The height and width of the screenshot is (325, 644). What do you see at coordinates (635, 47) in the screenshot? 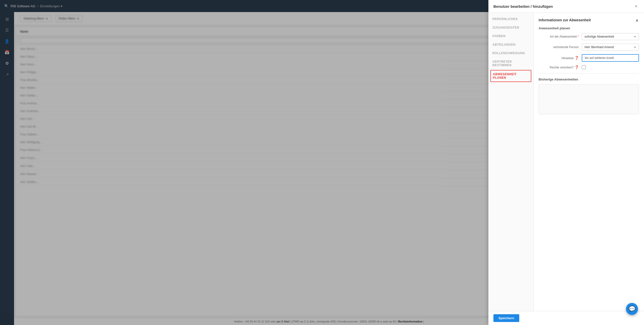
I see `person-caret-icon: ▼` at bounding box center [635, 47].